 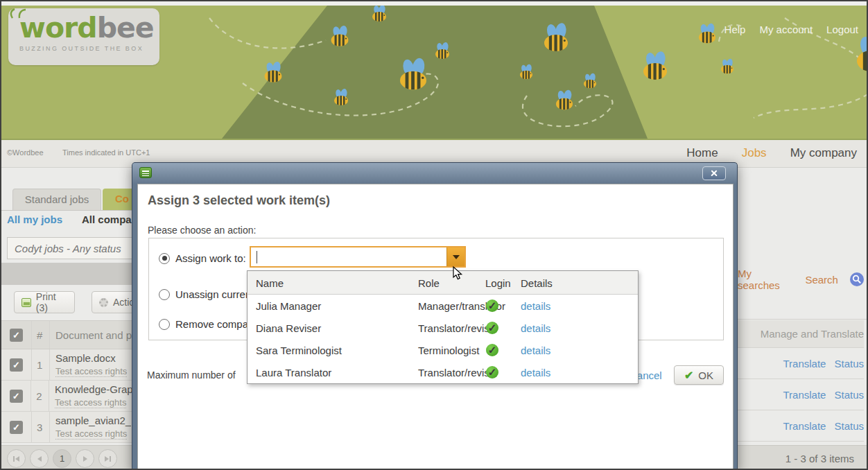 What do you see at coordinates (772, 153) in the screenshot?
I see `main-nav: Home Jobs My company` at bounding box center [772, 153].